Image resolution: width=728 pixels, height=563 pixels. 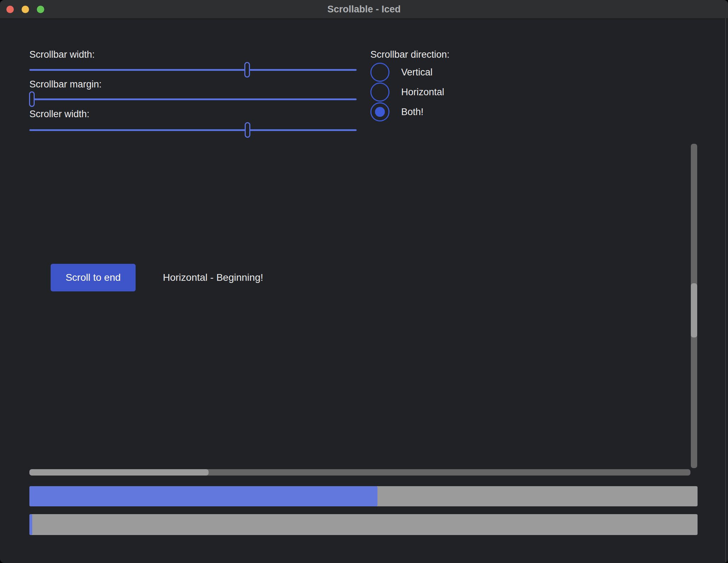 What do you see at coordinates (407, 92) in the screenshot?
I see `radio-horizontal: Horizontal` at bounding box center [407, 92].